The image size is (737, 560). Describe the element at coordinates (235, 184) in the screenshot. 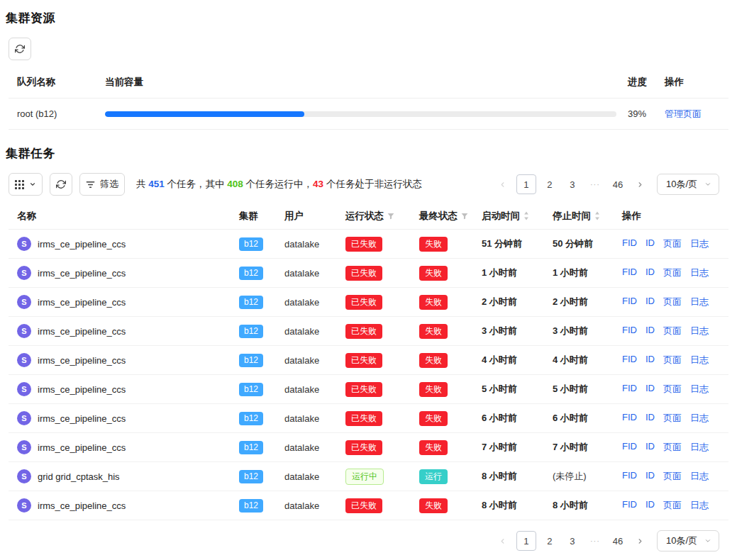

I see `running-count: 408` at that location.